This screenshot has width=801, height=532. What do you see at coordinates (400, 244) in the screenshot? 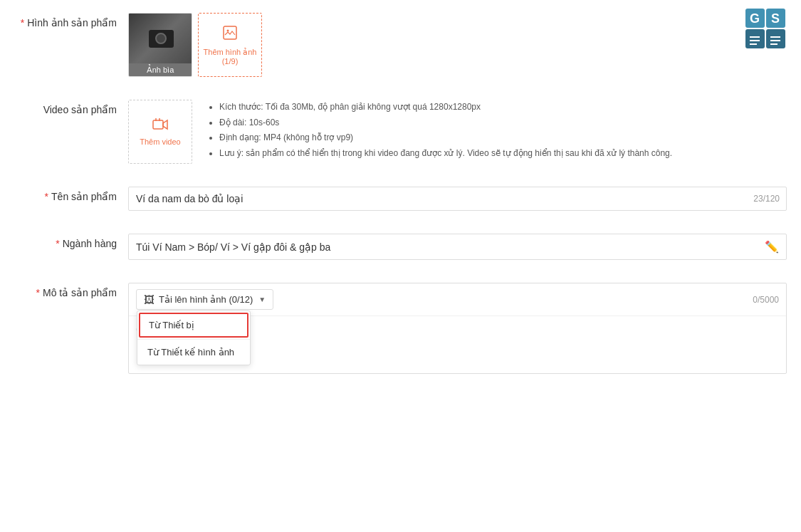
I see `category-row: *Ngành hàng Túi Ví Nam > Bóp/ Ví > Ví gậ…` at bounding box center [400, 244].